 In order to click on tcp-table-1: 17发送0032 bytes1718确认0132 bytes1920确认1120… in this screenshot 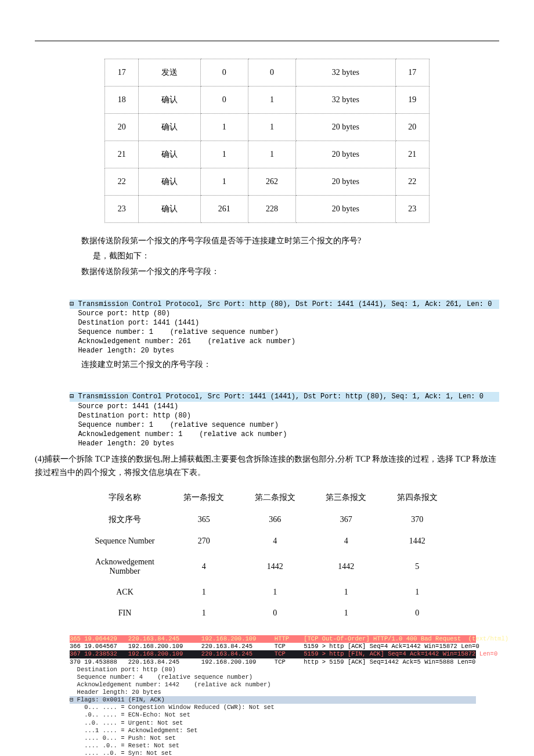, I will do `click(267, 141)`.